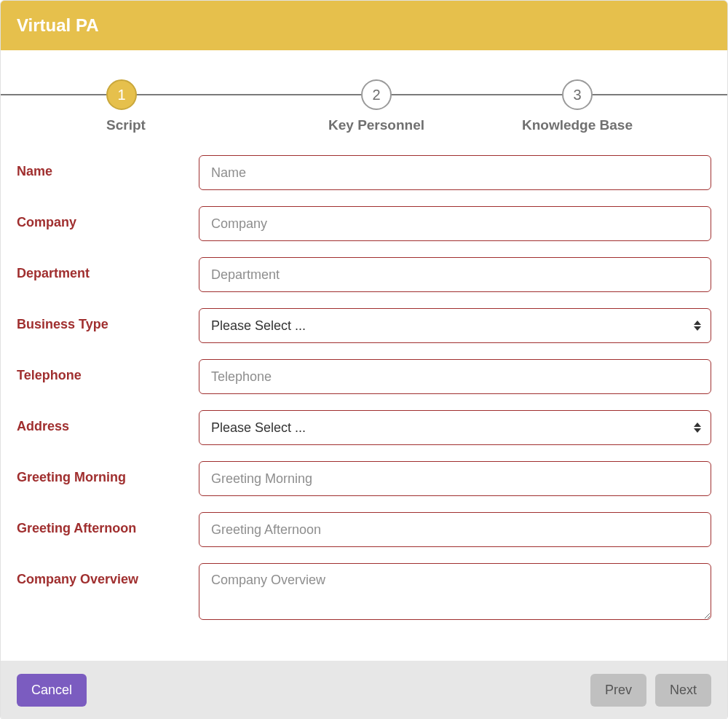 Image resolution: width=728 pixels, height=719 pixels. What do you see at coordinates (364, 690) in the screenshot?
I see `footer: Cancel Prev Next` at bounding box center [364, 690].